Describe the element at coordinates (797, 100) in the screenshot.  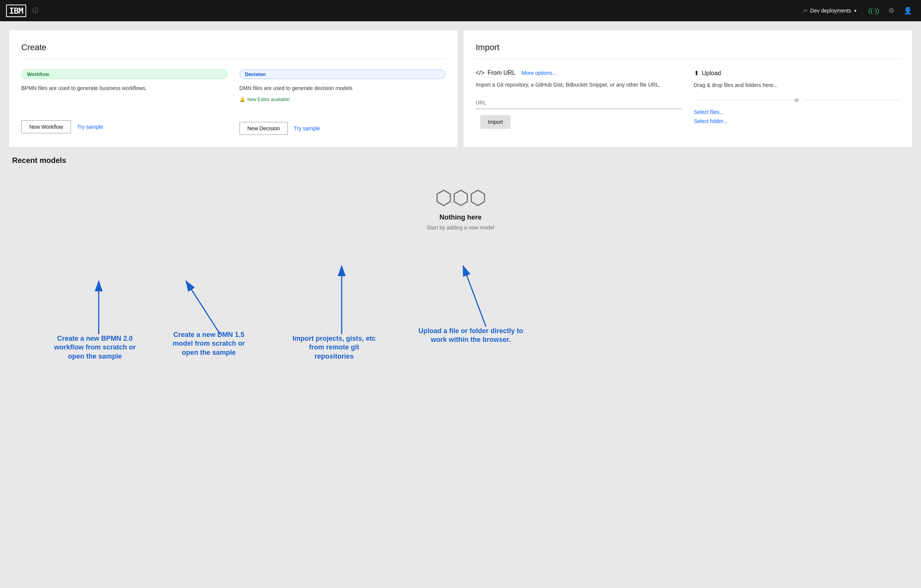
I see `or-label: or` at that location.